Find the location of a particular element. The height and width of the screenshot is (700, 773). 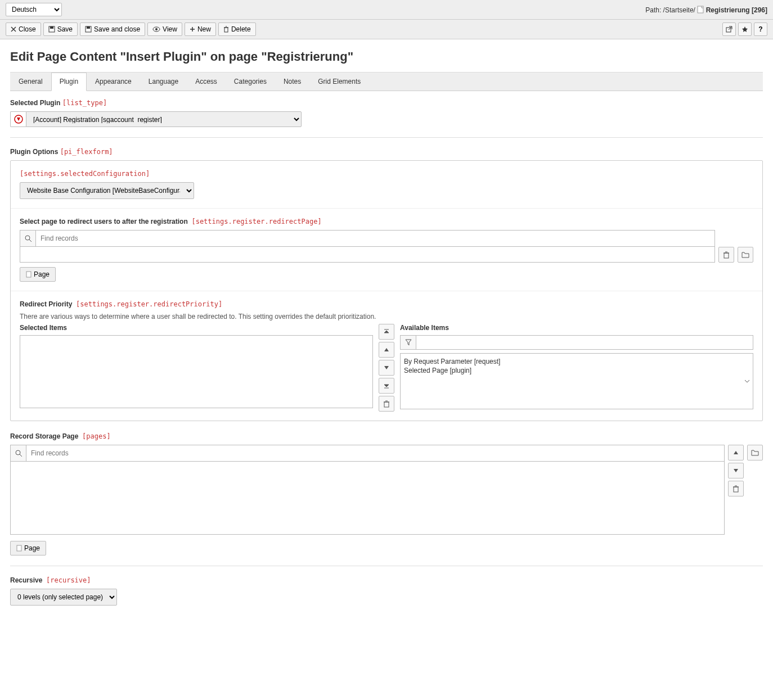

close-button: Close is located at coordinates (24, 29).